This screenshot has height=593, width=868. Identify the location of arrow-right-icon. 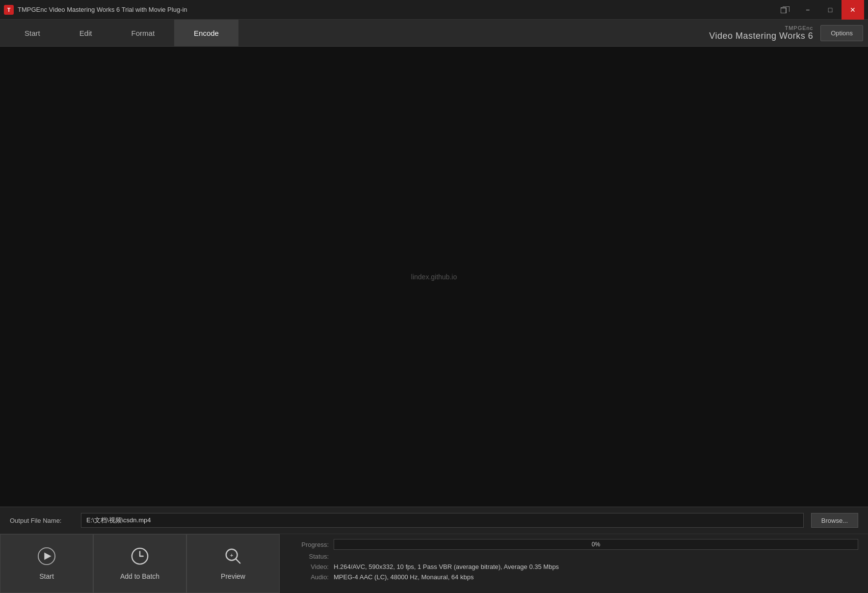
(47, 556).